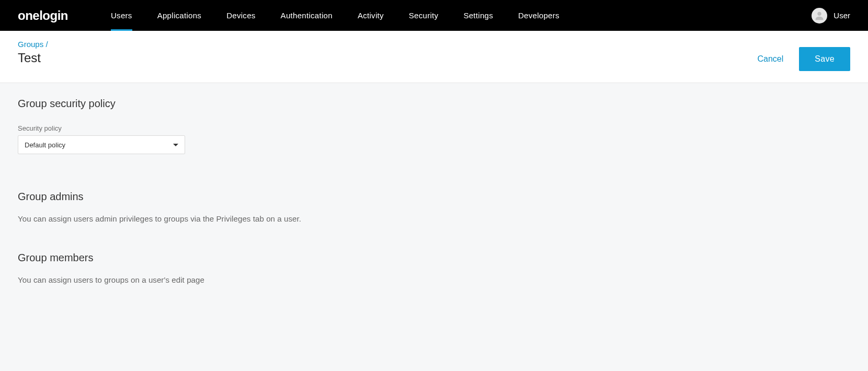 The height and width of the screenshot is (371, 868). I want to click on page-header: Groups / Test Cancel Save, so click(434, 57).